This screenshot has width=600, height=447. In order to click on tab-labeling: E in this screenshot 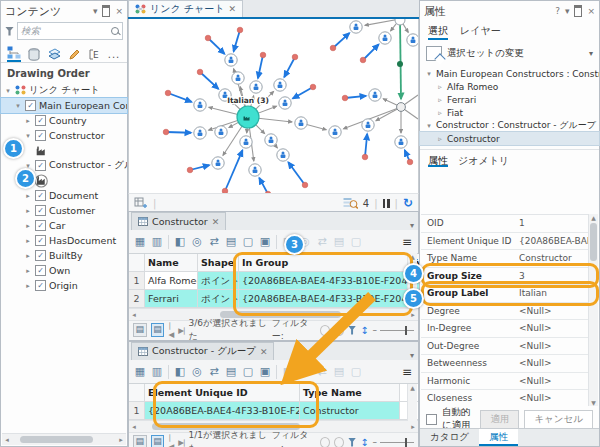, I will do `click(94, 54)`.